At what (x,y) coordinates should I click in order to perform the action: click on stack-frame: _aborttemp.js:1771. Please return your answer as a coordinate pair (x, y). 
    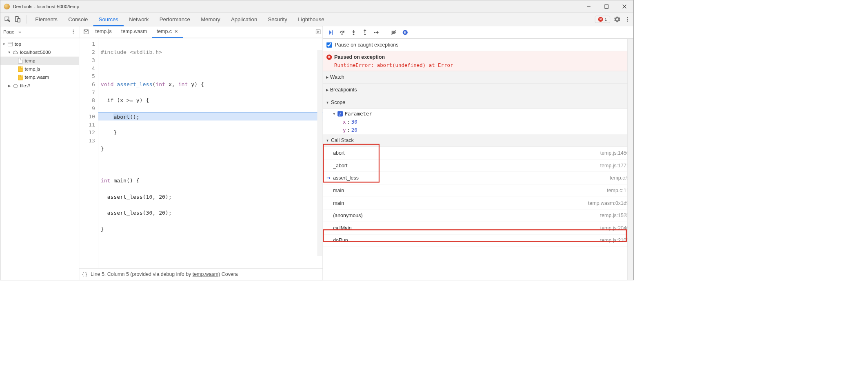
    Looking at the image, I should click on (478, 166).